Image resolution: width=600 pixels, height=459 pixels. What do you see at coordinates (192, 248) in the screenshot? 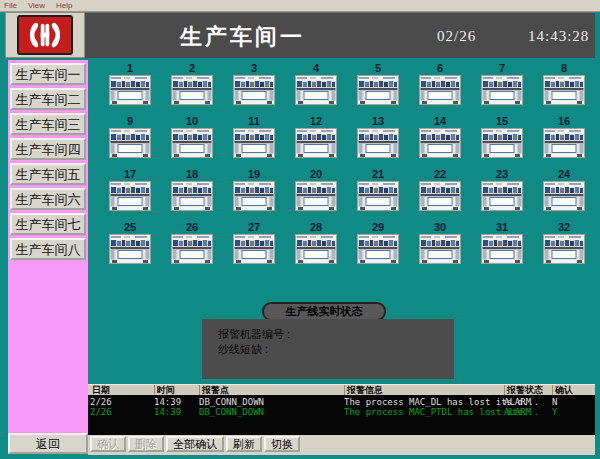
I see `machine-cell-26: 26` at bounding box center [192, 248].